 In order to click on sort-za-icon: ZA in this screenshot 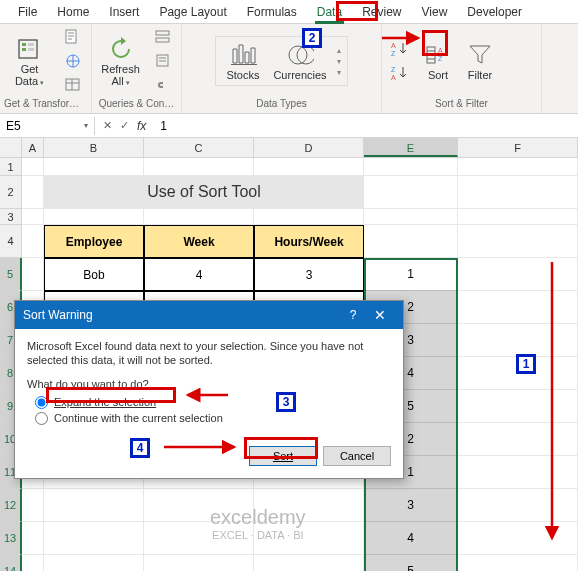, I will do `click(400, 73)`.